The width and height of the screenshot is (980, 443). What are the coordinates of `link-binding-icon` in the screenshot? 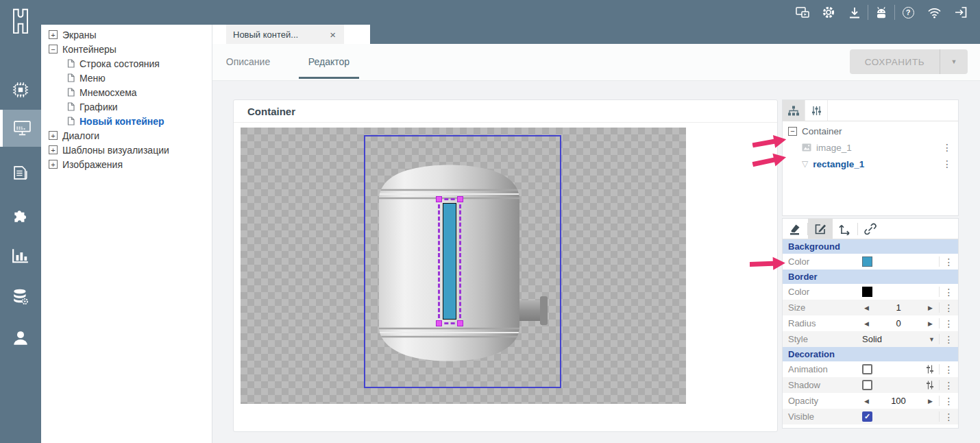 It's located at (870, 229).